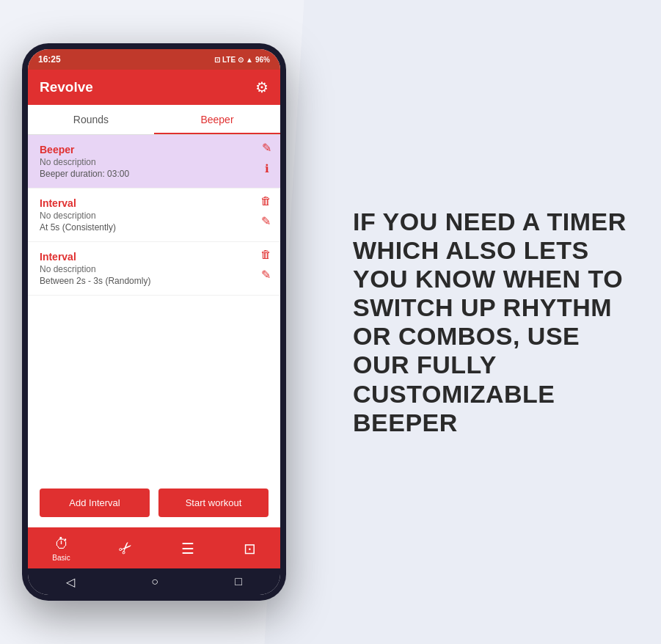 This screenshot has width=661, height=644. I want to click on status-time: 16:25, so click(50, 59).